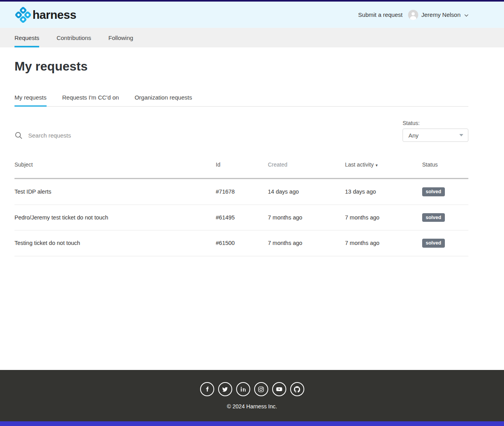  I want to click on harness-logo-icon, so click(23, 15).